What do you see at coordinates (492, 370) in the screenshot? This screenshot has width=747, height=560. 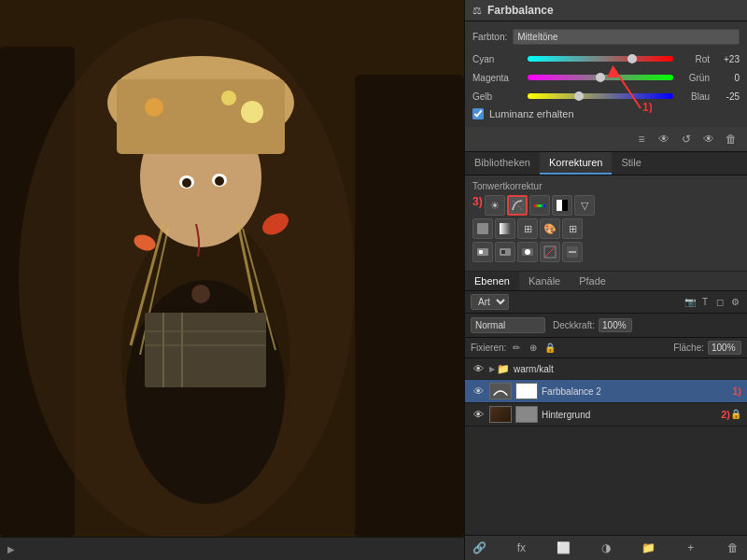 I see `group-triangle-icon: ▶` at bounding box center [492, 370].